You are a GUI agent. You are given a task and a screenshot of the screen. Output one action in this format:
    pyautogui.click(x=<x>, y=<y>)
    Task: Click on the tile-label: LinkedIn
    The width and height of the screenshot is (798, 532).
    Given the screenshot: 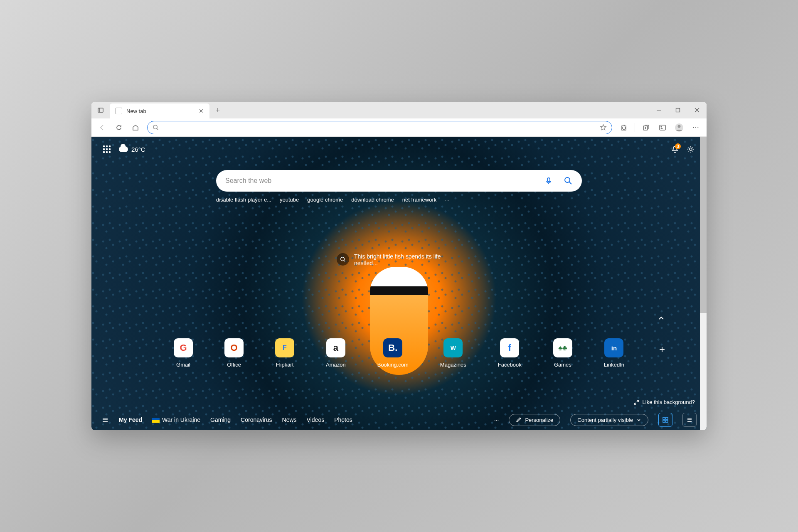 What is the action you would take?
    pyautogui.click(x=614, y=365)
    